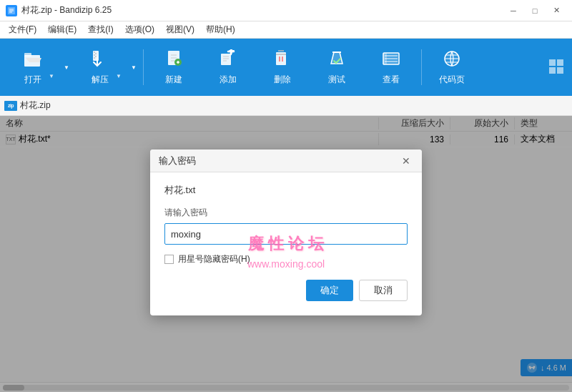 This screenshot has height=392, width=572. I want to click on menu-find: 查找(I), so click(100, 30).